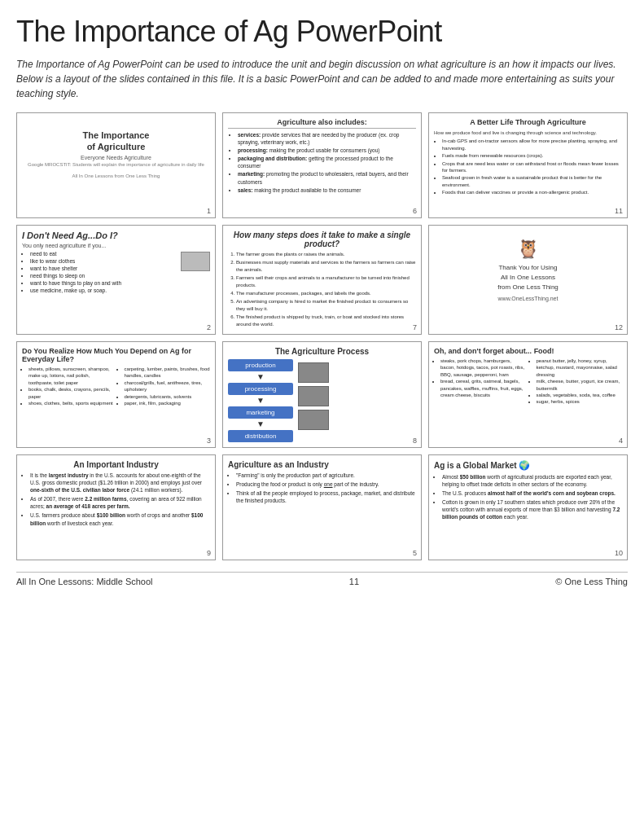  Describe the element at coordinates (116, 394) in the screenshot. I see `slide-3: Do You Realize How Much You Depend on Ag…` at that location.